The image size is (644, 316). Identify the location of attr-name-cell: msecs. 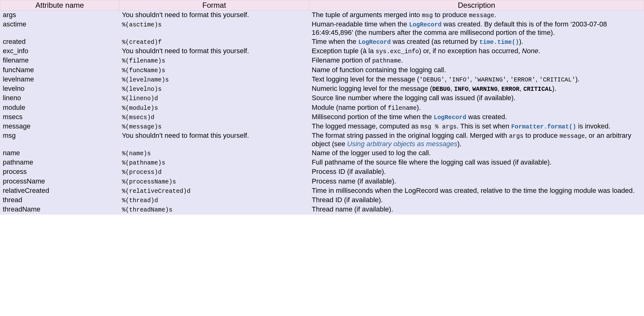
(60, 117).